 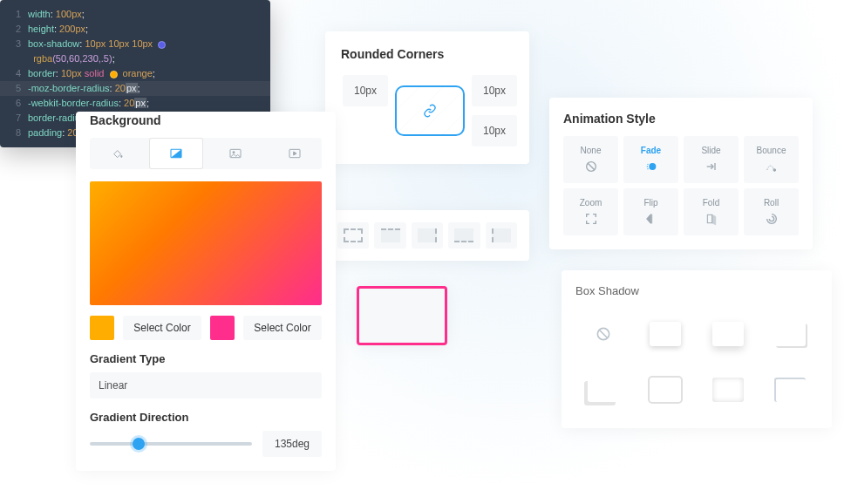 What do you see at coordinates (772, 150) in the screenshot?
I see `anim-bounce-label: Bounce` at bounding box center [772, 150].